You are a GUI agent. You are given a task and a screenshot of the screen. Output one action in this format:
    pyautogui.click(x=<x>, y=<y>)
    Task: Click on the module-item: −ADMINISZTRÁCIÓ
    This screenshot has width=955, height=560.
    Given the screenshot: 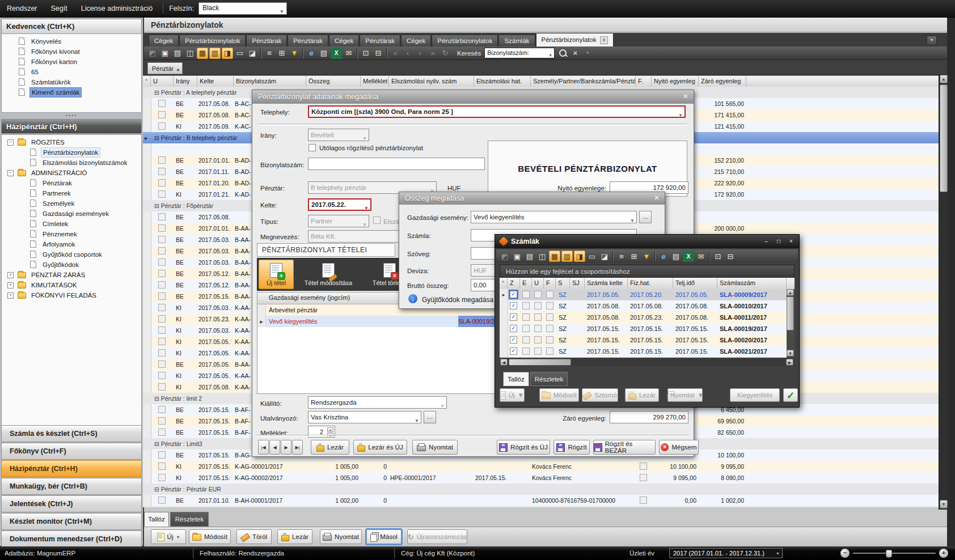 What is the action you would take?
    pyautogui.click(x=71, y=173)
    